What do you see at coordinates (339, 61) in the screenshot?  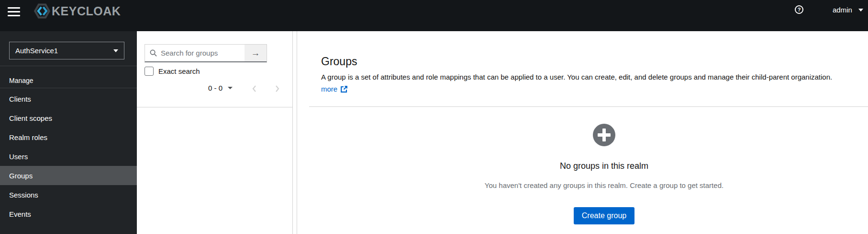 I see `page-title: Groups` at bounding box center [339, 61].